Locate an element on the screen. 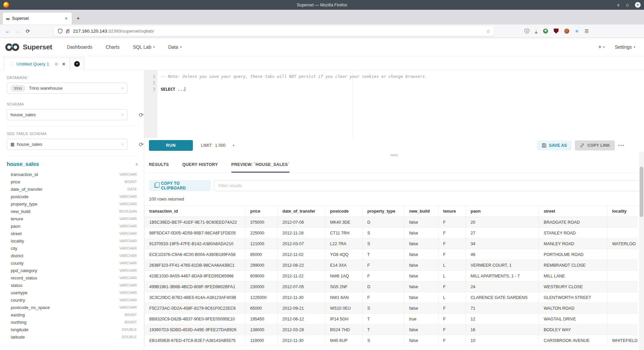 This screenshot has width=644, height=350. mask-extension-icon is located at coordinates (545, 31).